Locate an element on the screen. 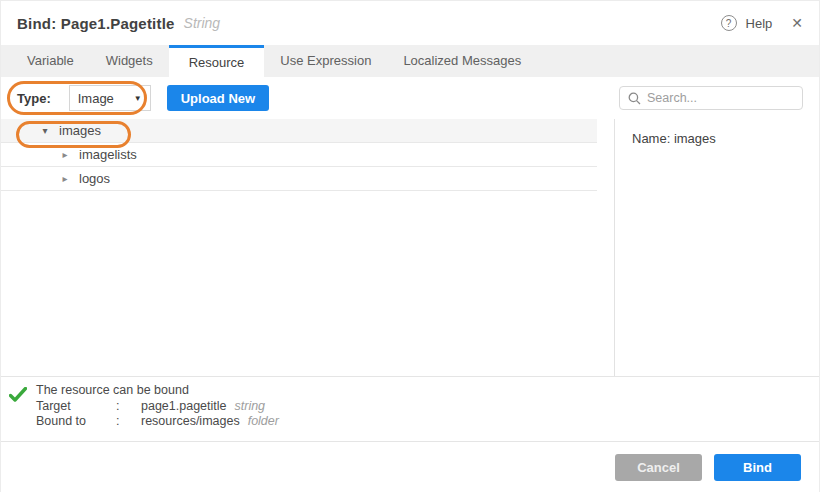  close-icon: ✕ is located at coordinates (797, 23).